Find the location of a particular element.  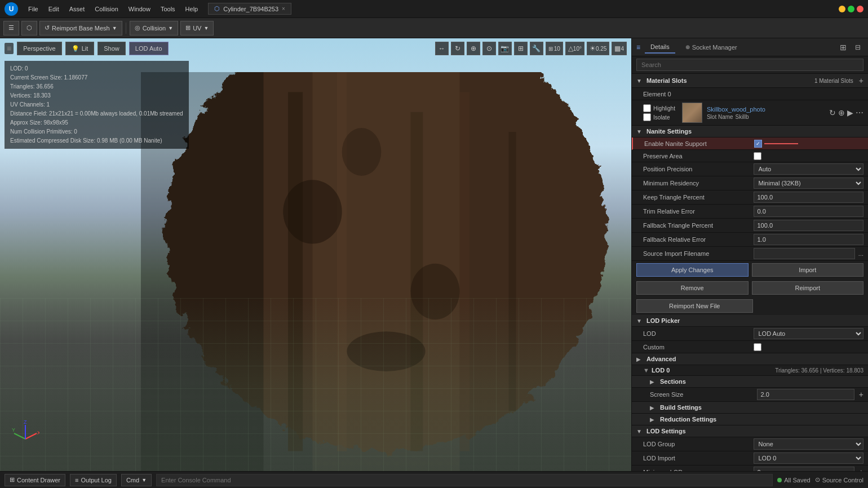

menu-asset: Asset is located at coordinates (77, 9).